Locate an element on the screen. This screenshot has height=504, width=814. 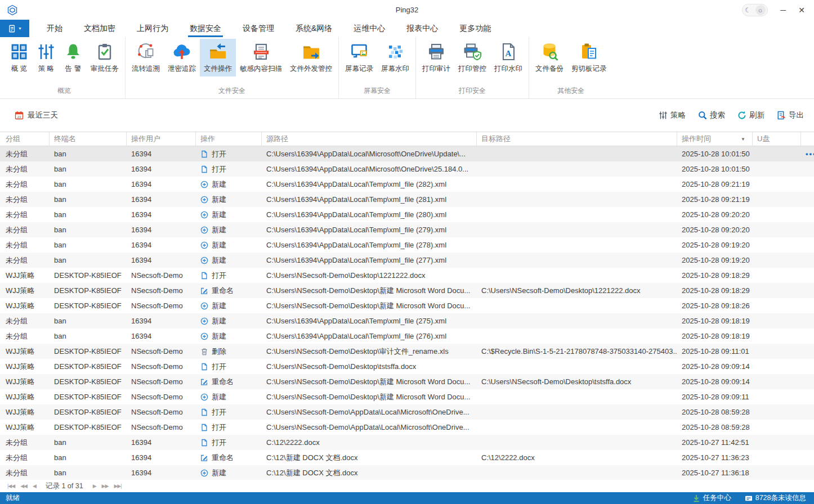
next-page-button: ▶ is located at coordinates (95, 486).